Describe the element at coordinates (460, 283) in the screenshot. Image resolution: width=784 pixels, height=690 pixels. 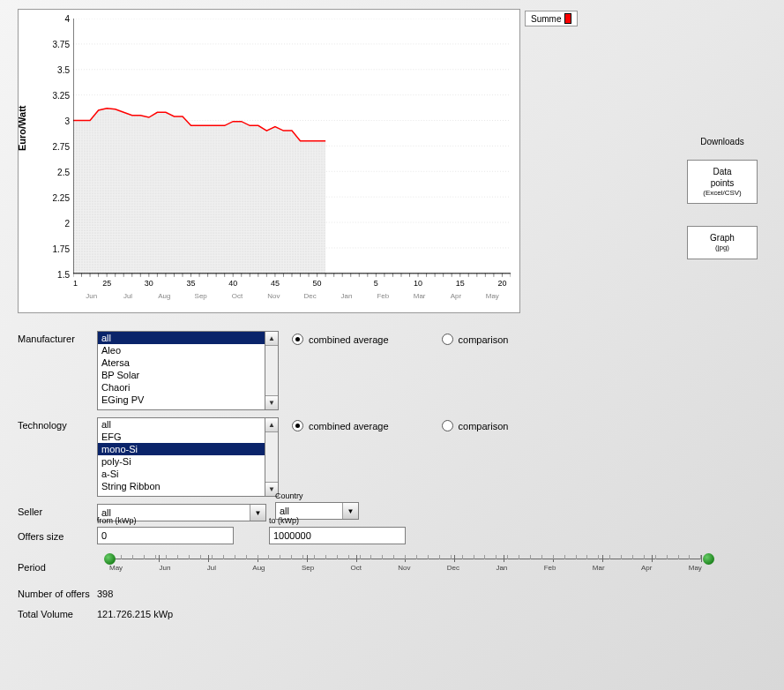
I see `svg-text: 15` at that location.